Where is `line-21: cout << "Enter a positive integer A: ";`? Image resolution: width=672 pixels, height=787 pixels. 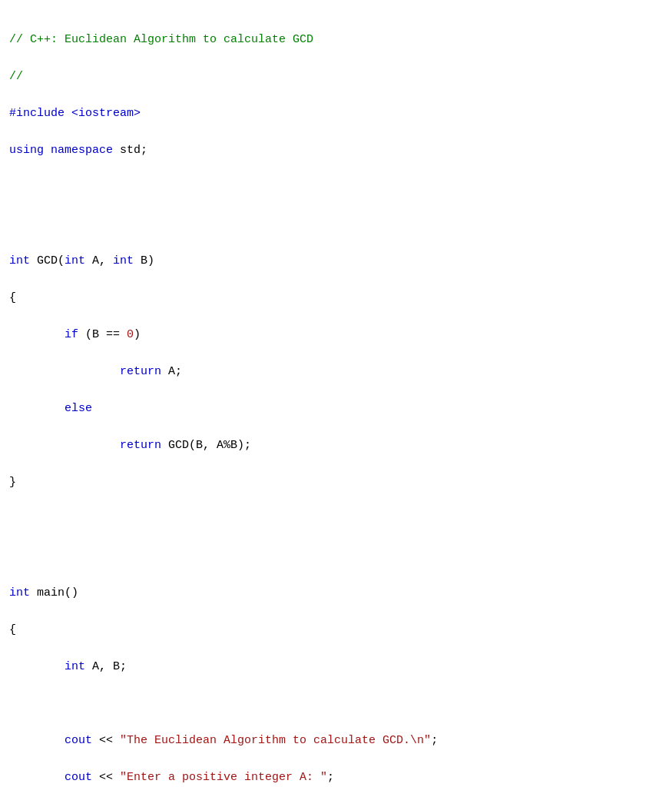
line-21: cout << "Enter a positive integer A: "; is located at coordinates (336, 778).